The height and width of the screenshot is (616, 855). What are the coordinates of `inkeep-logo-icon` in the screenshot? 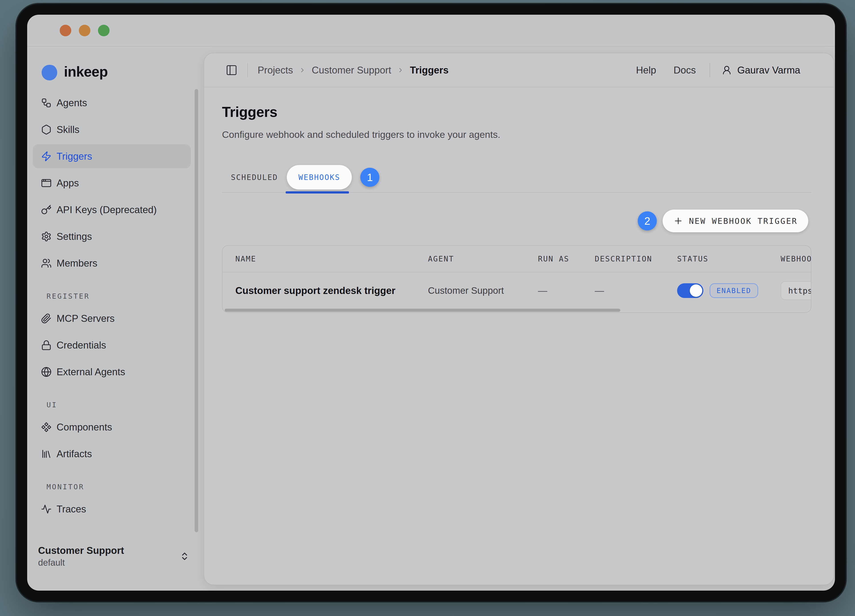 It's located at (49, 72).